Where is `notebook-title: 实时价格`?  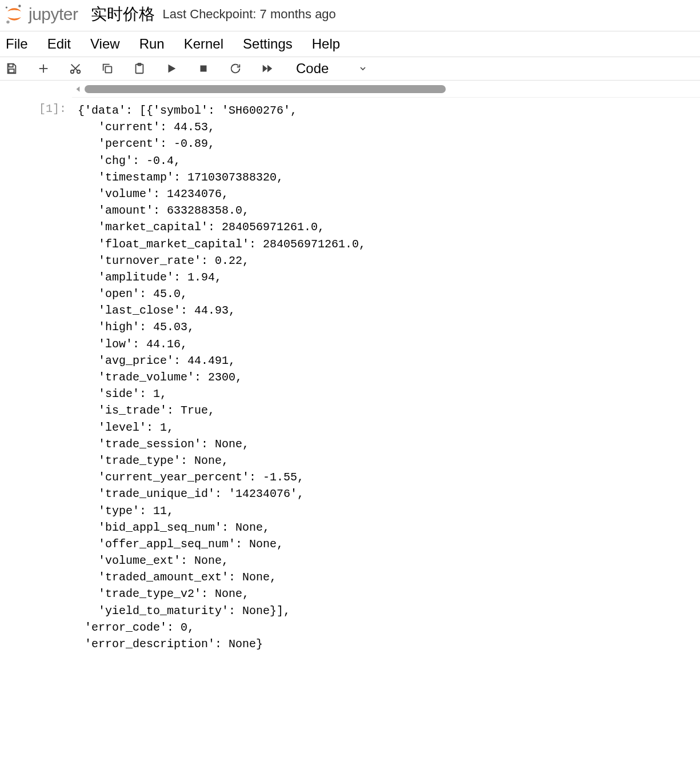
notebook-title: 实时价格 is located at coordinates (123, 14).